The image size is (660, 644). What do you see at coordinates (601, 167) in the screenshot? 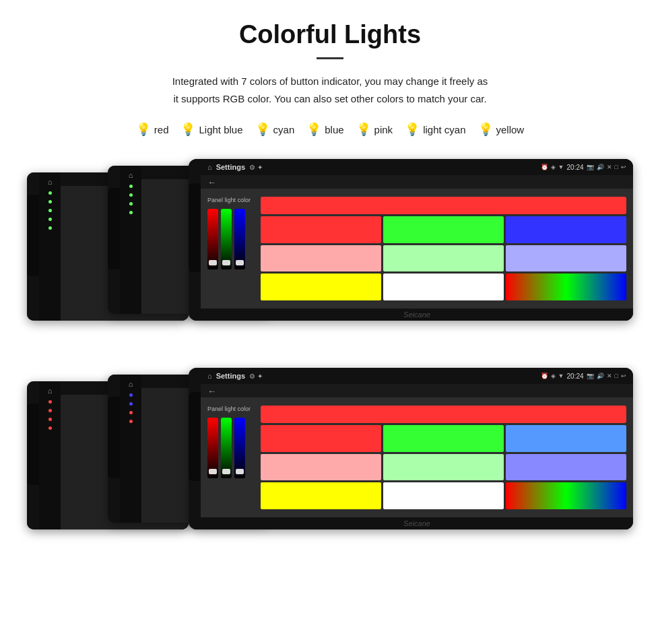
I see `vol-icon-1: 🔊` at bounding box center [601, 167].